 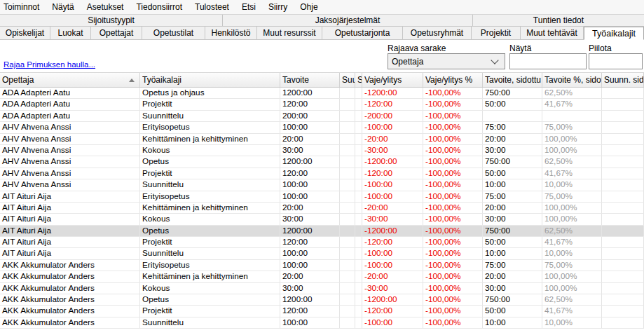 I want to click on menu-item-siirry: Siirry, so click(x=278, y=7).